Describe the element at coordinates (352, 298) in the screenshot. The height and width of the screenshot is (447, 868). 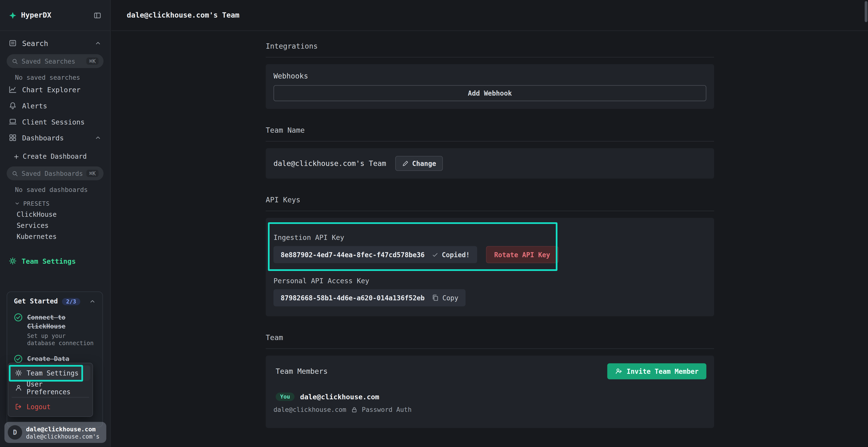
I see `personal-key-value: 87982668-58b1-4d6e-a620-014a136f52eb` at that location.